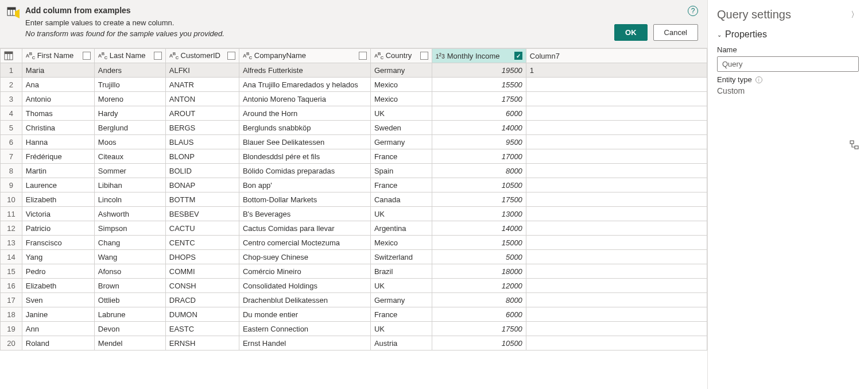  I want to click on row-number: 19, so click(11, 329).